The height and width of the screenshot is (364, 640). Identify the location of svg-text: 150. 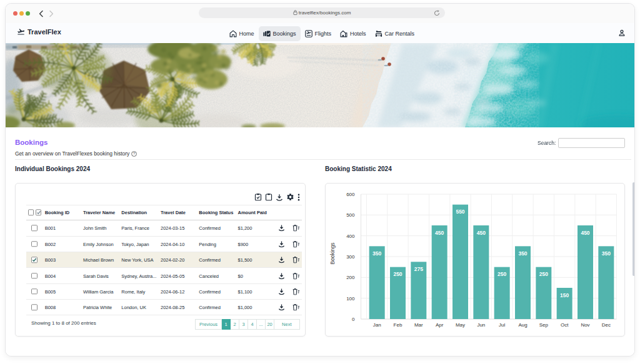
(564, 295).